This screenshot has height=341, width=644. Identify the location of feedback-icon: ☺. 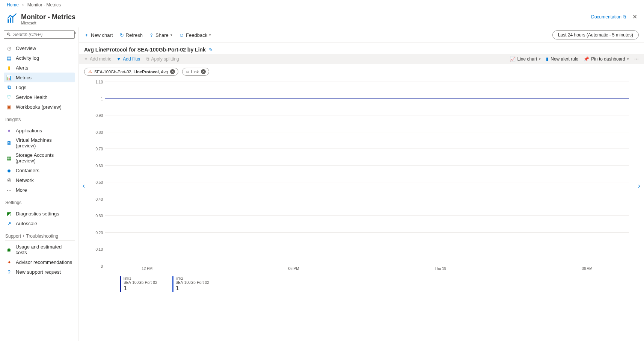
(182, 35).